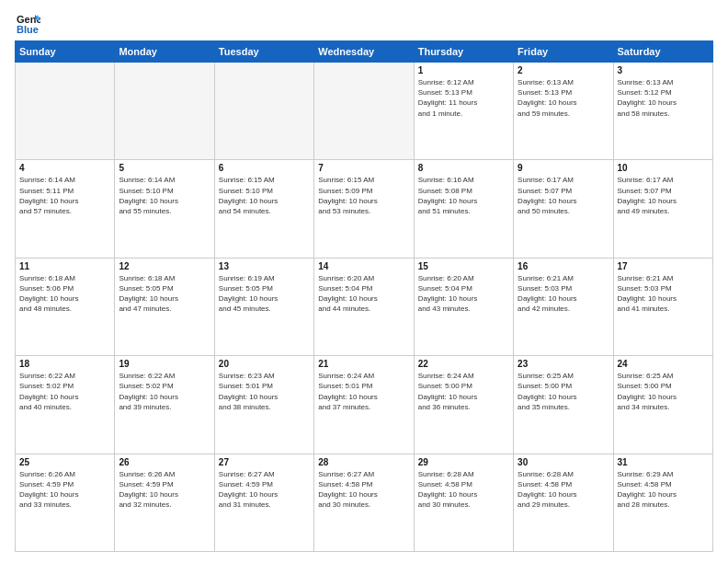  Describe the element at coordinates (164, 294) in the screenshot. I see `day-info: Sunrise: 6:18 AMSunset: 5:05 PMDaylight:…` at that location.